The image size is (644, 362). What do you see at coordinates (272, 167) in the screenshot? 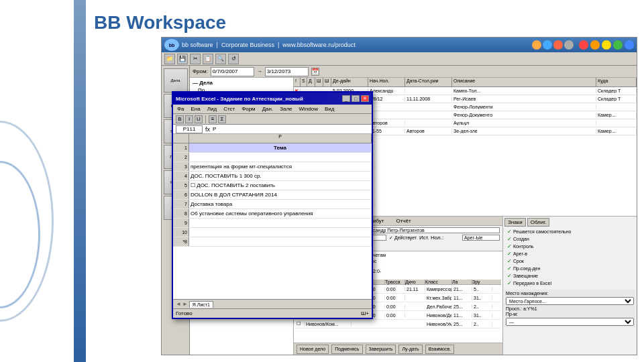
I see `excel-row-3: 3 презентация на форме мт-специалистся` at bounding box center [272, 167].